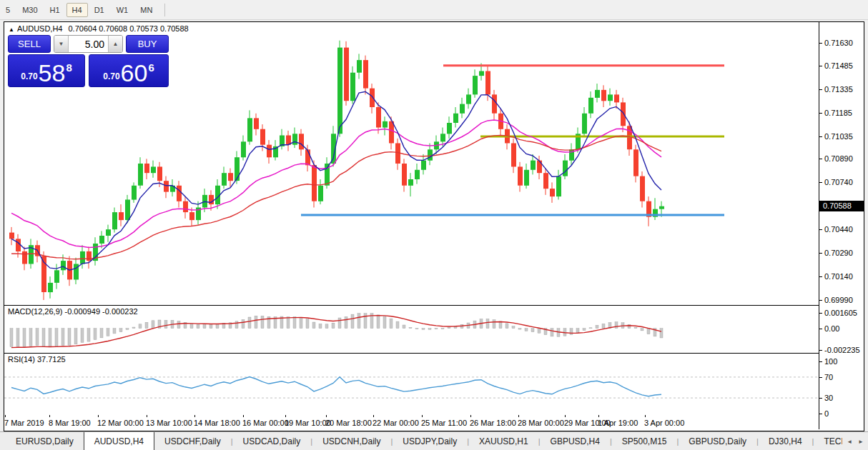  I want to click on macd-tick-label: 0.00, so click(829, 329).